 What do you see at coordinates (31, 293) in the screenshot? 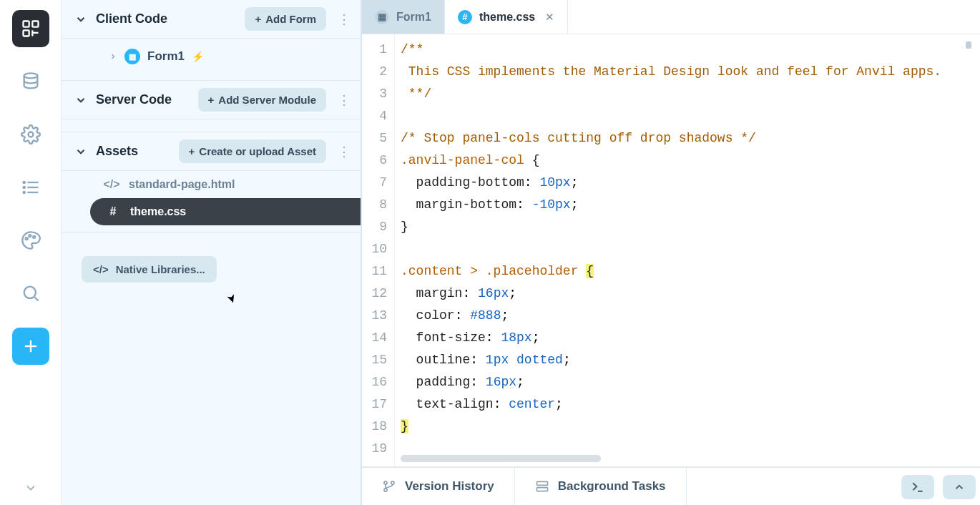
I see `rail-search-icon` at bounding box center [31, 293].